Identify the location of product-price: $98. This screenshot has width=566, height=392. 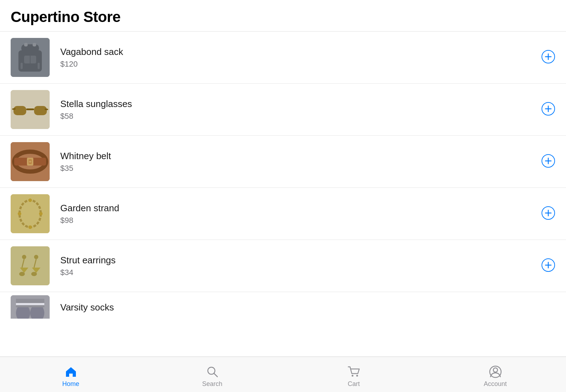
(297, 220).